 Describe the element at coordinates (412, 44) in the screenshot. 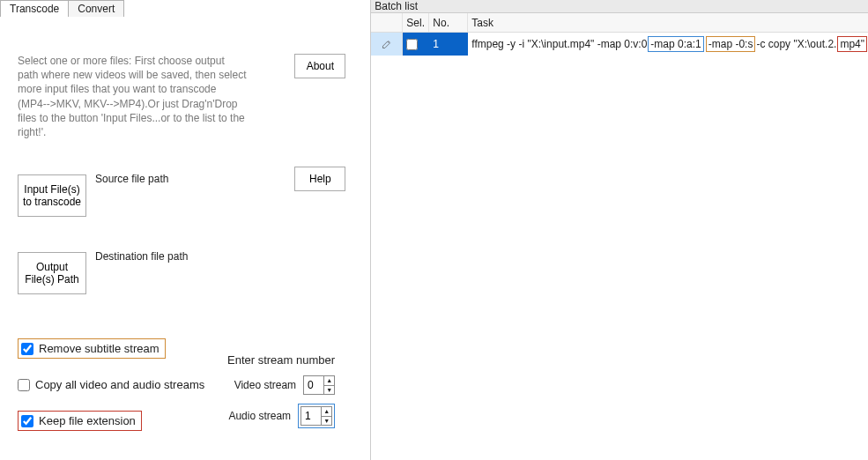

I see `row-sel-checkbox` at that location.